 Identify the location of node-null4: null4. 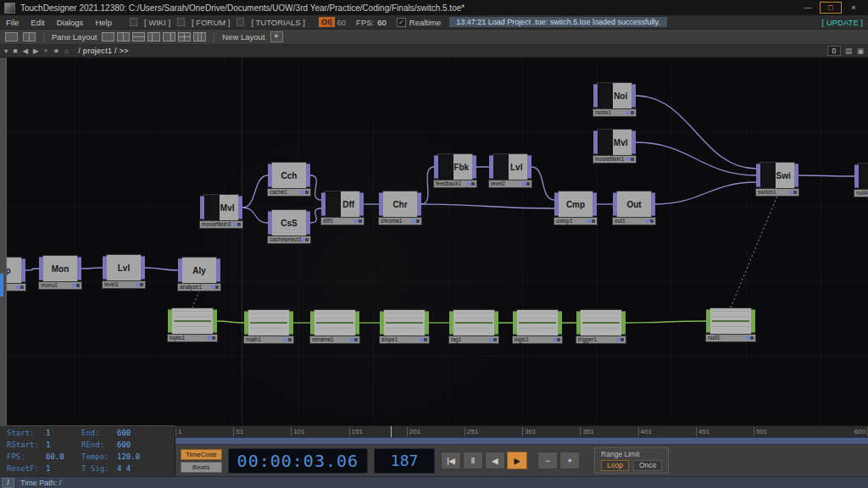
(861, 176).